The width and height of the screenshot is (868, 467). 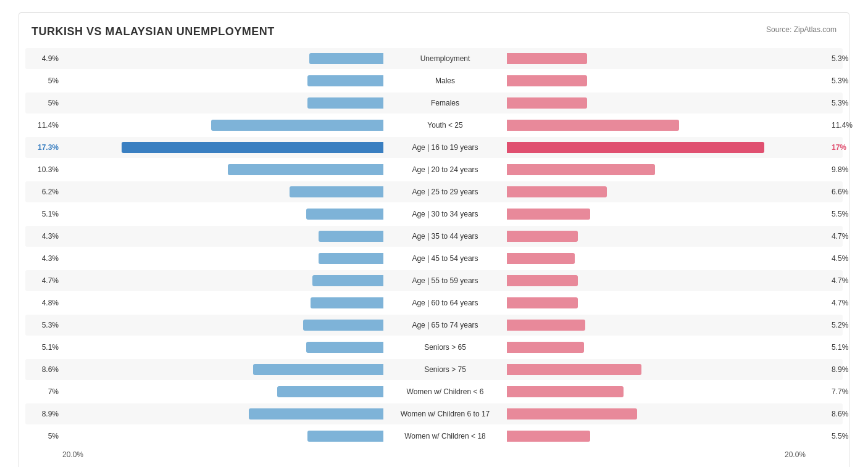 I want to click on left-value: 4.8%, so click(x=44, y=303).